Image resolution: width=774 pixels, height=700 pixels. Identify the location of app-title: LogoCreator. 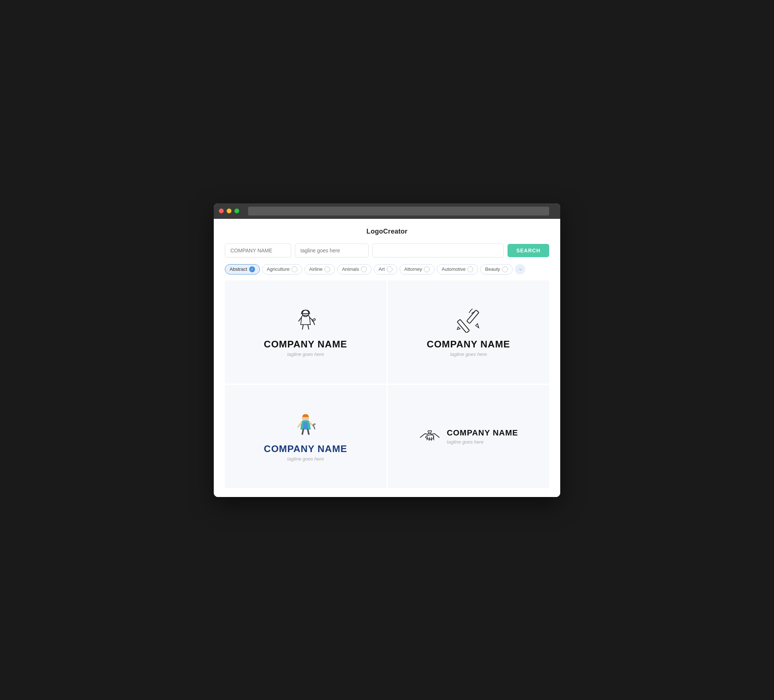
(387, 231).